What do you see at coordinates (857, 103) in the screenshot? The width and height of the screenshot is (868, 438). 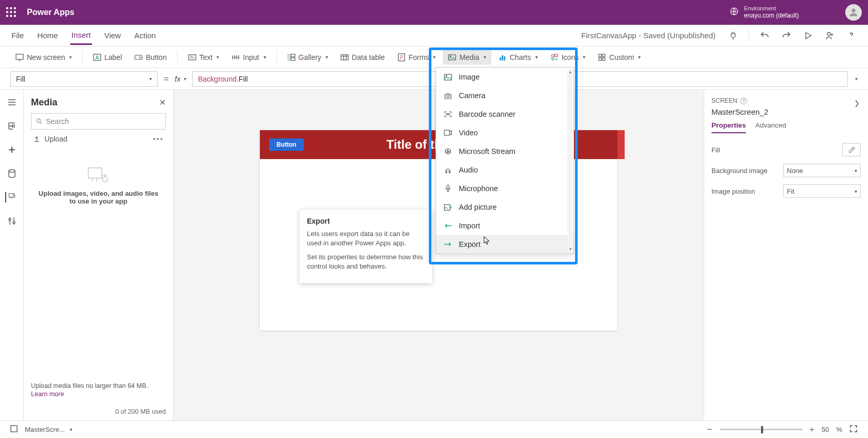 I see `expand-icon: ❯` at bounding box center [857, 103].